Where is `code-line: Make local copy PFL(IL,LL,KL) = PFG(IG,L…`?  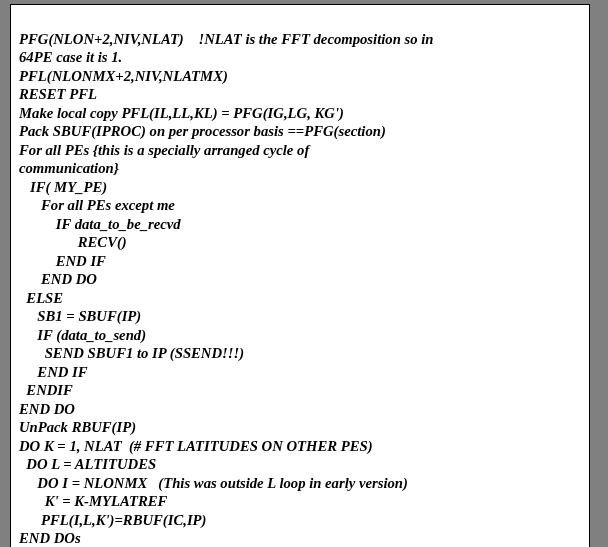
code-line: Make local copy PFL(IL,LL,KL) = PFG(IG,L… is located at coordinates (182, 113).